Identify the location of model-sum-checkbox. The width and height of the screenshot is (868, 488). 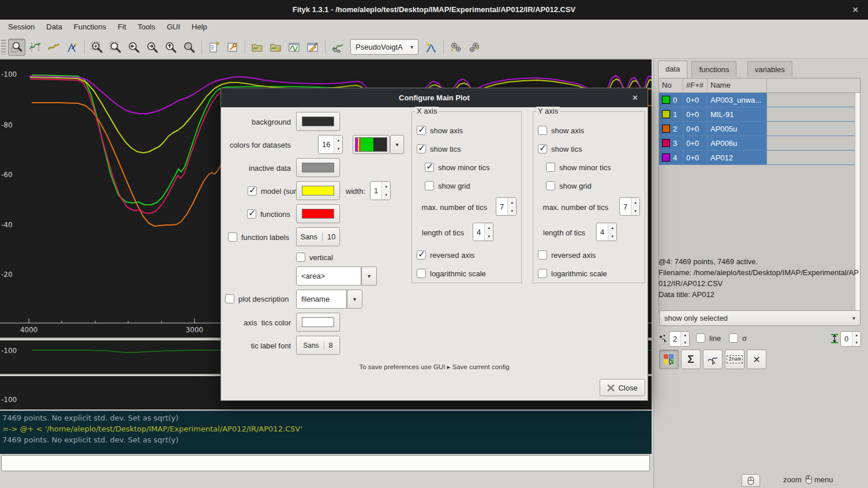
(252, 191).